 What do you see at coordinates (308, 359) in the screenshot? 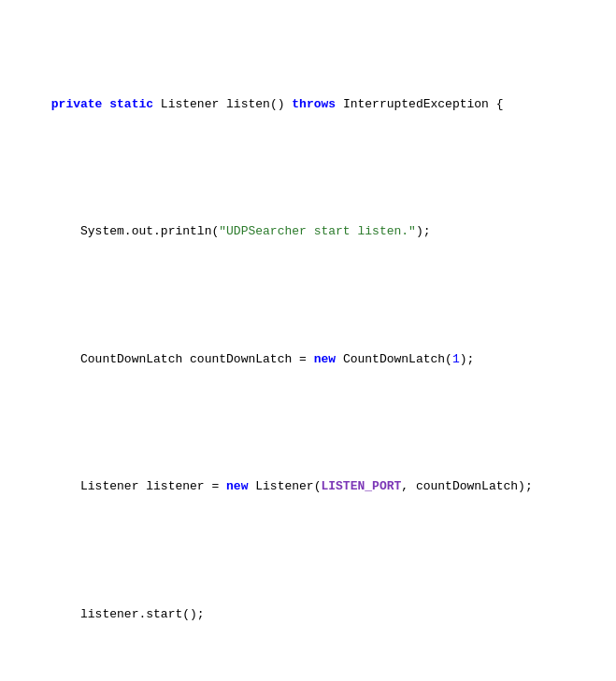
I see `code-line: CountDownLatch countDownLatch = new Coun…` at bounding box center [308, 359].